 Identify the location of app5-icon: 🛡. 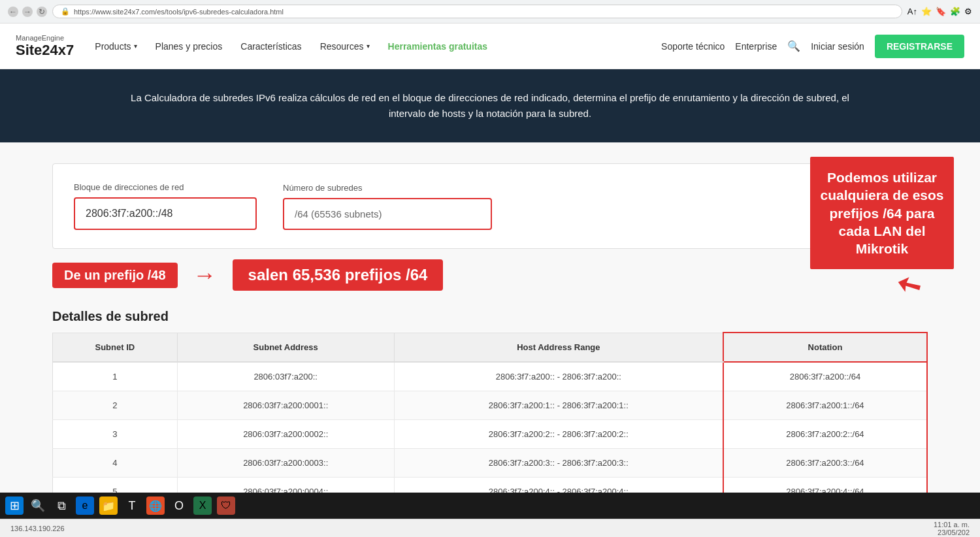
(226, 506).